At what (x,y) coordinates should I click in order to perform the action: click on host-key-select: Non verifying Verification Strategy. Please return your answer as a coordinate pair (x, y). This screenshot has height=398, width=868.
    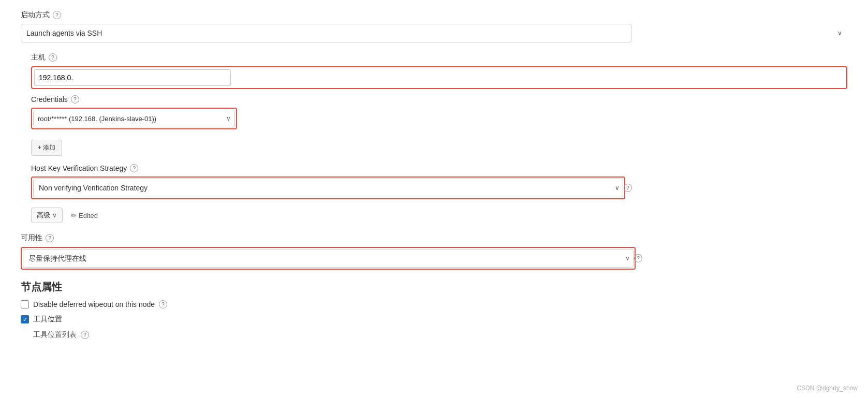
    Looking at the image, I should click on (328, 188).